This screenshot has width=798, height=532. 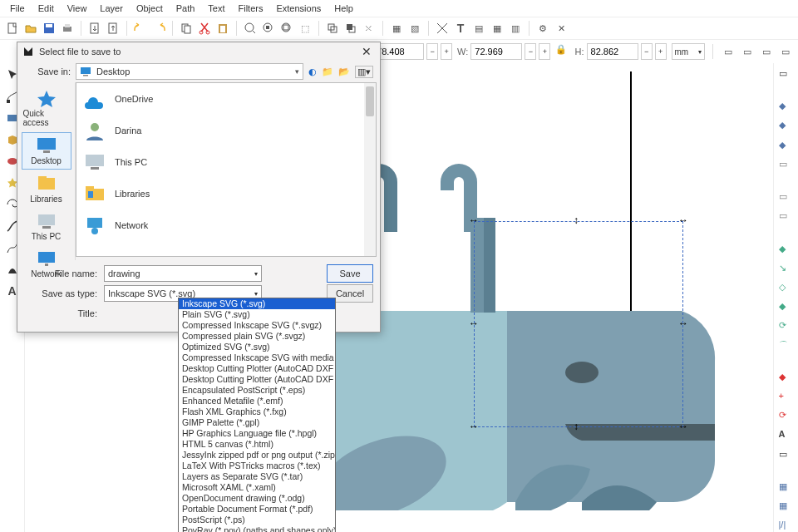 I want to click on zoom-sel-icon, so click(x=250, y=28).